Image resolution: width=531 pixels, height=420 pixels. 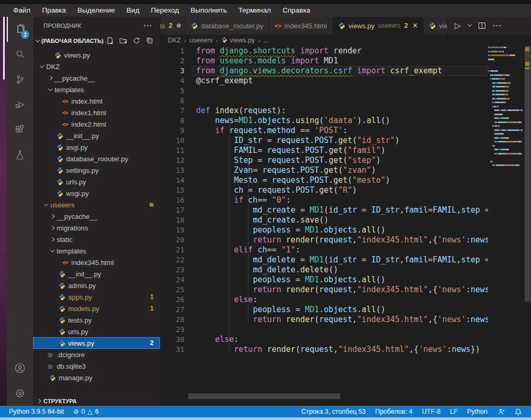 I want to click on menu-item-Выделение: Выделение, so click(x=96, y=10).